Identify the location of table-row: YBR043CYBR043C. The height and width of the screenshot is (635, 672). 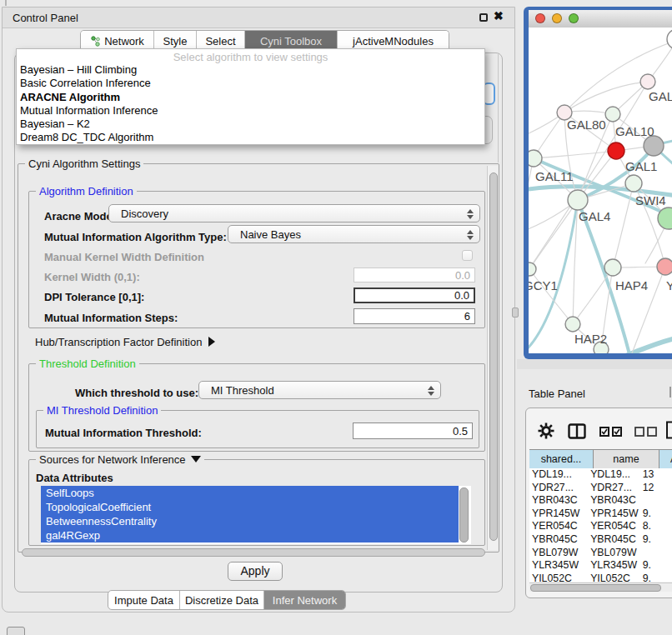
(600, 501).